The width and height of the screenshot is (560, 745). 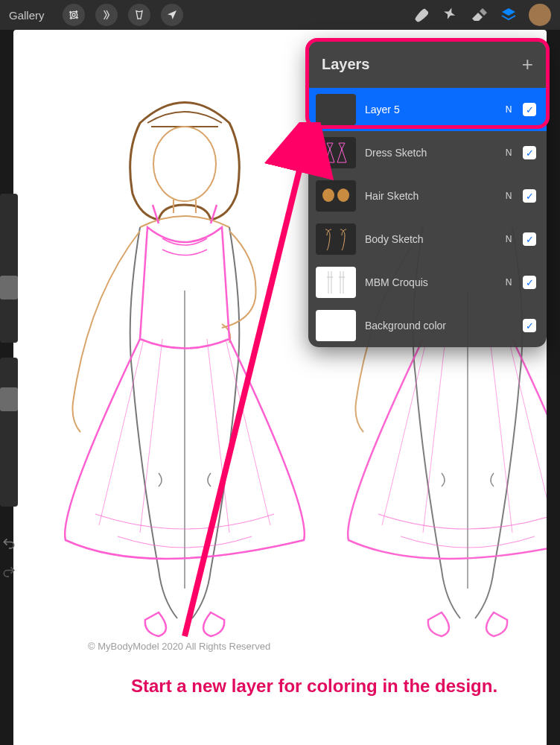 I want to click on selection-icon, so click(x=139, y=15).